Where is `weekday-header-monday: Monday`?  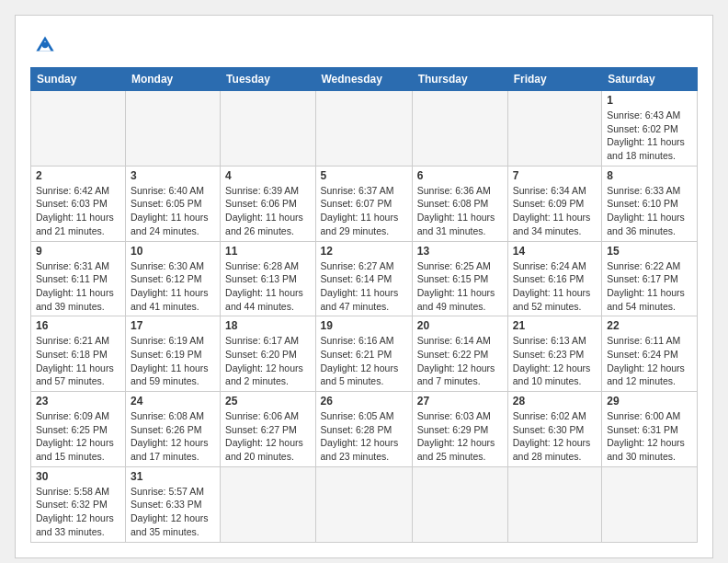 weekday-header-monday: Monday is located at coordinates (173, 79).